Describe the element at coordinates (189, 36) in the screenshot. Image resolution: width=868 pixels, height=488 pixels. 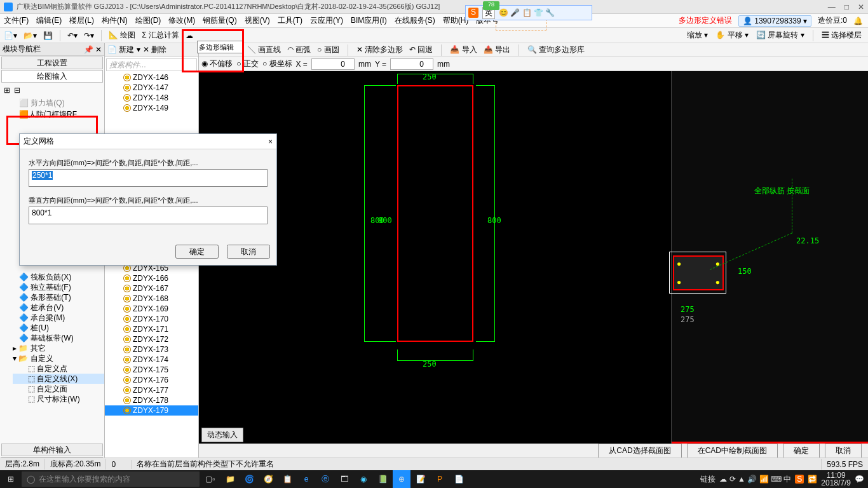
I see `cloud-icon: ☁` at that location.